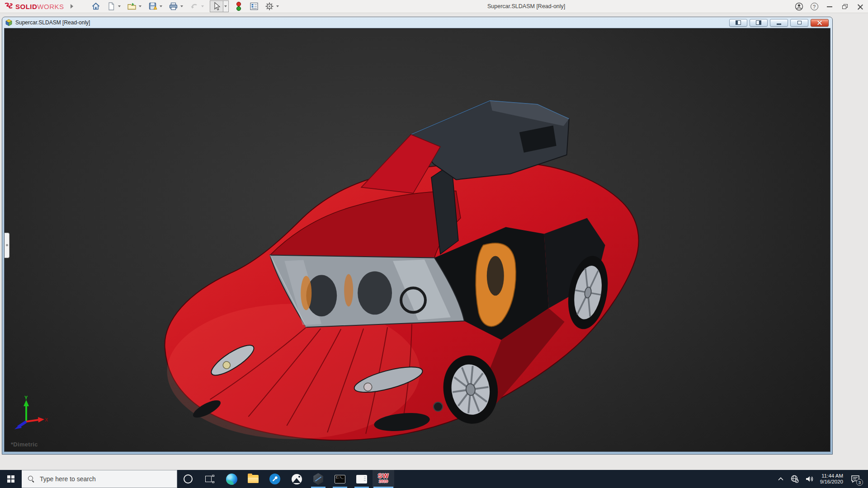 This screenshot has height=488, width=868. I want to click on undo-button, so click(194, 6).